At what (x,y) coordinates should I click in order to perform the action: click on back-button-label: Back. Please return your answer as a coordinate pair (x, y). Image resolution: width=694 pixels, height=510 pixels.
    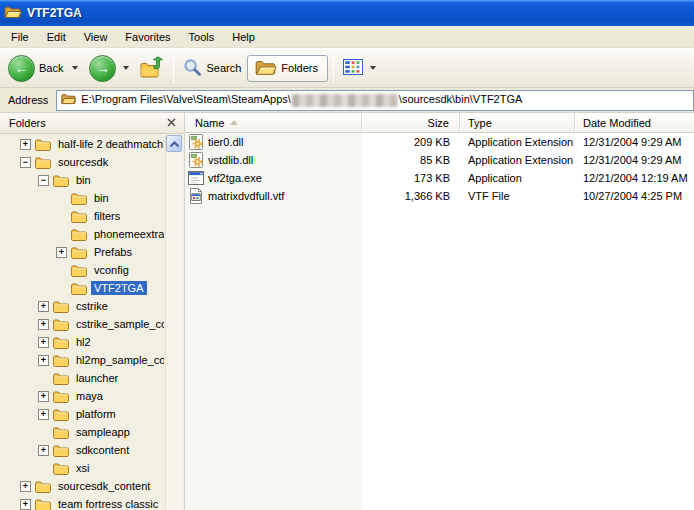
    Looking at the image, I should click on (52, 68).